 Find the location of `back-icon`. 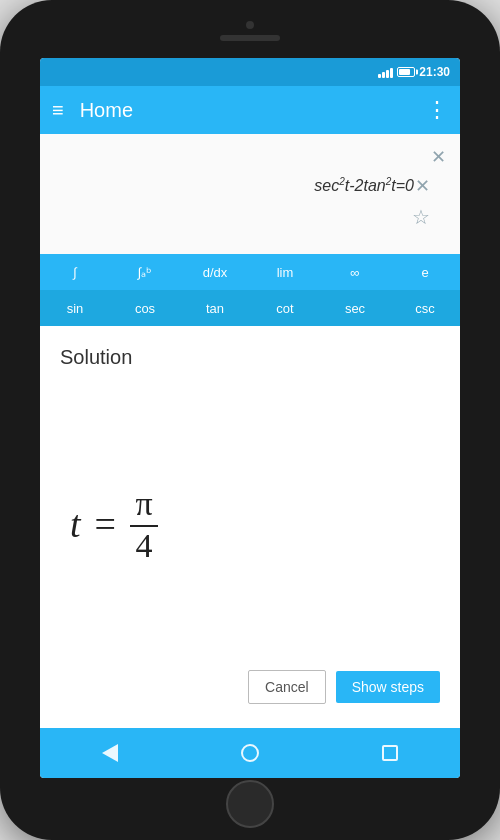

back-icon is located at coordinates (110, 753).